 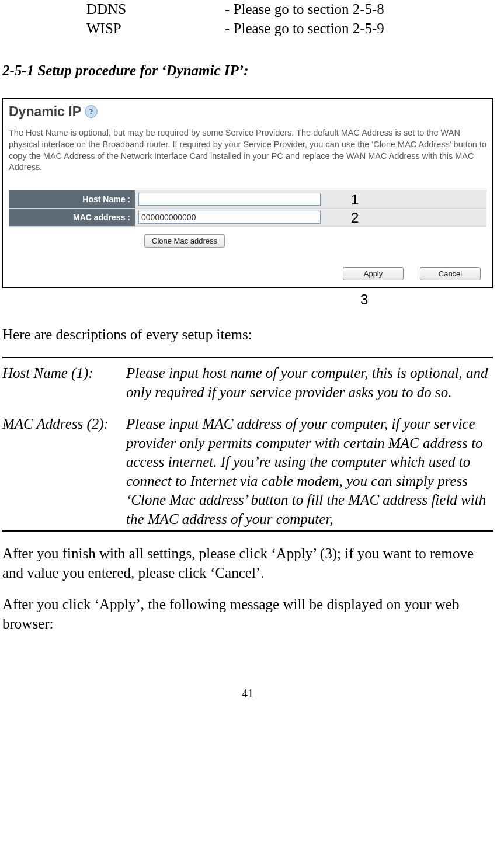 What do you see at coordinates (248, 273) in the screenshot?
I see `button-bar: Apply Cancel` at bounding box center [248, 273].